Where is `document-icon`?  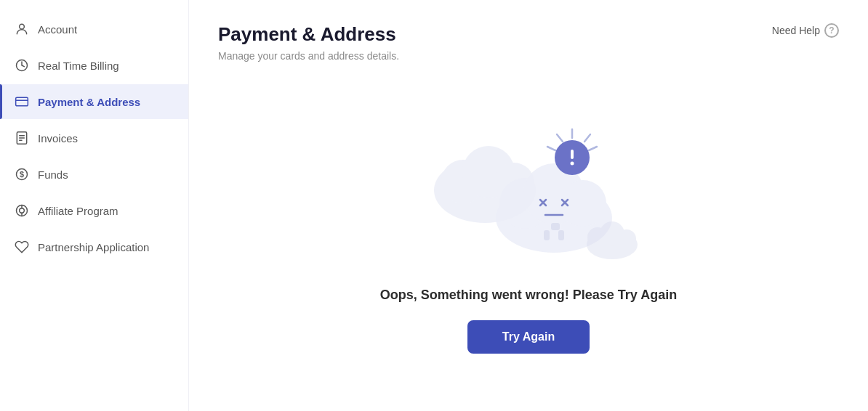
document-icon is located at coordinates (22, 138).